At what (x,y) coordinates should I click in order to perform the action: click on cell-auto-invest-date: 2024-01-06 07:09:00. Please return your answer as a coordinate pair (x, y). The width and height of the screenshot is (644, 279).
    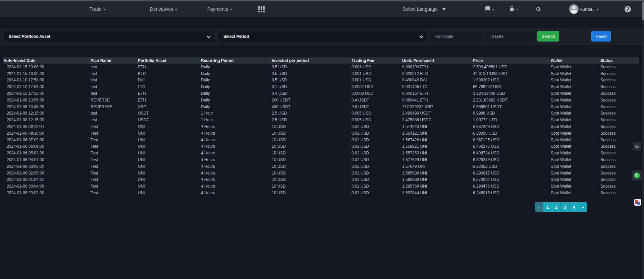
    Looking at the image, I should click on (47, 140).